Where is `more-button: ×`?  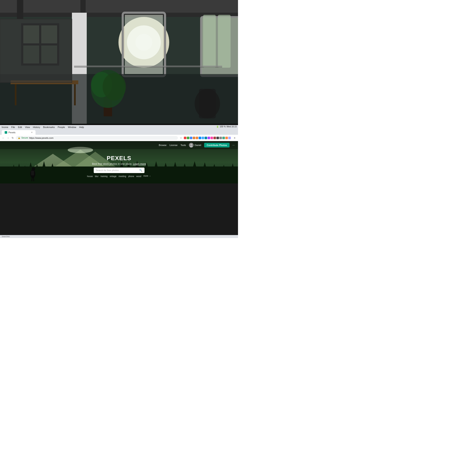
more-button: × is located at coordinates (235, 138).